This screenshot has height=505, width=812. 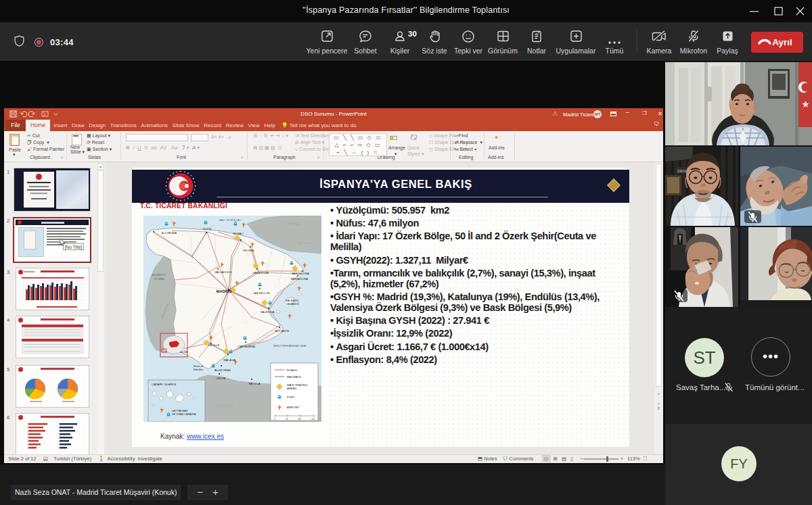 I want to click on svg-text: SEVILLE, so click(x=214, y=345).